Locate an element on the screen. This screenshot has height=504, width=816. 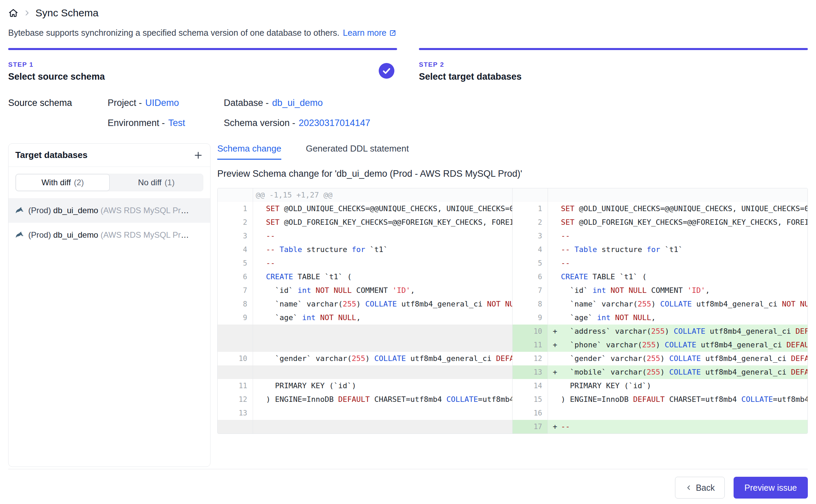
plus-icon is located at coordinates (198, 155).